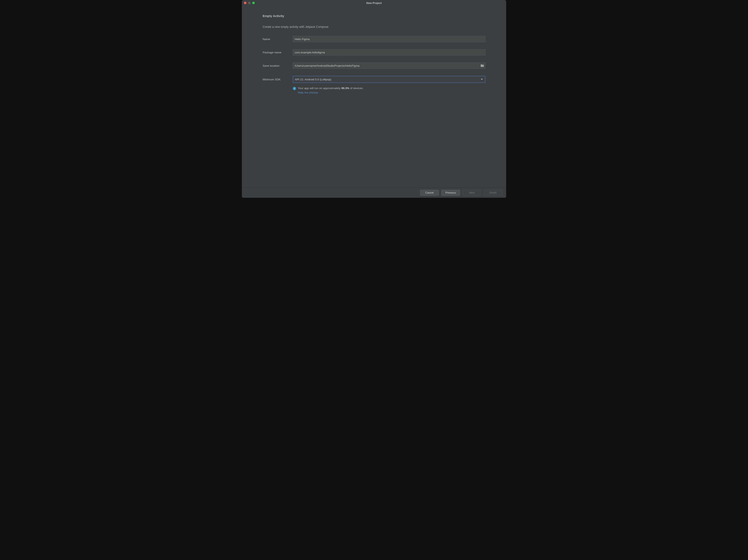 The image size is (748, 560). What do you see at coordinates (389, 90) in the screenshot?
I see `sdk-info-row: i Your app will run on approximately 99.…` at bounding box center [389, 90].